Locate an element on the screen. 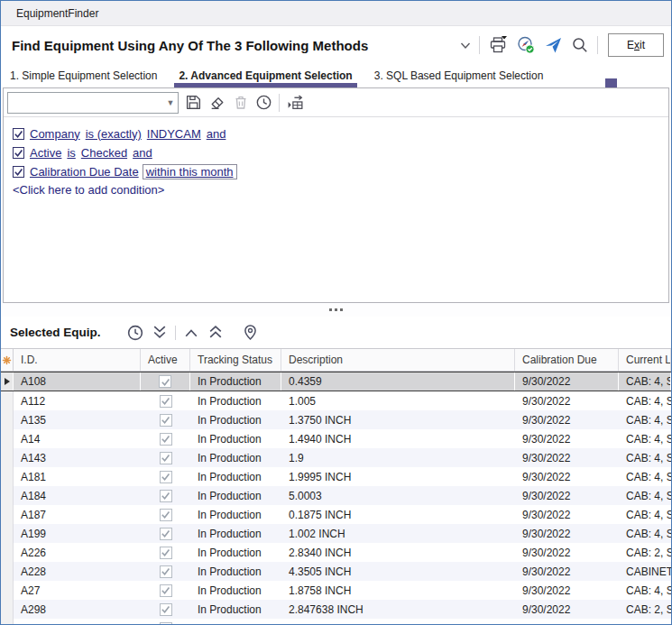  condition-term: is is located at coordinates (70, 153).